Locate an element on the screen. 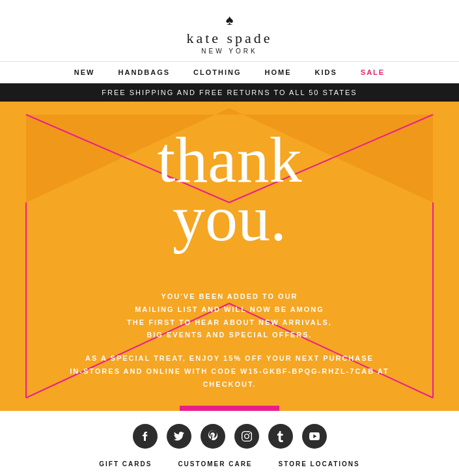  instagram-icon is located at coordinates (247, 436).